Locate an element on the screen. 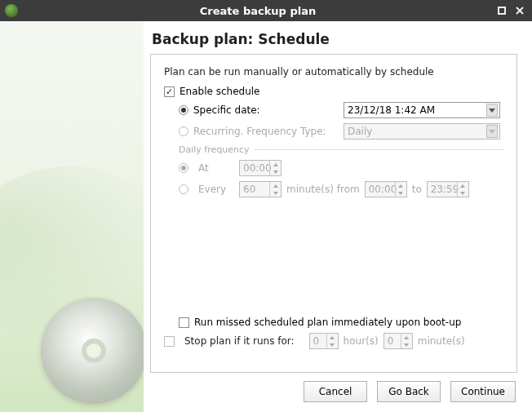 The image size is (532, 412). stop-hours-label: hour(s) is located at coordinates (361, 341).